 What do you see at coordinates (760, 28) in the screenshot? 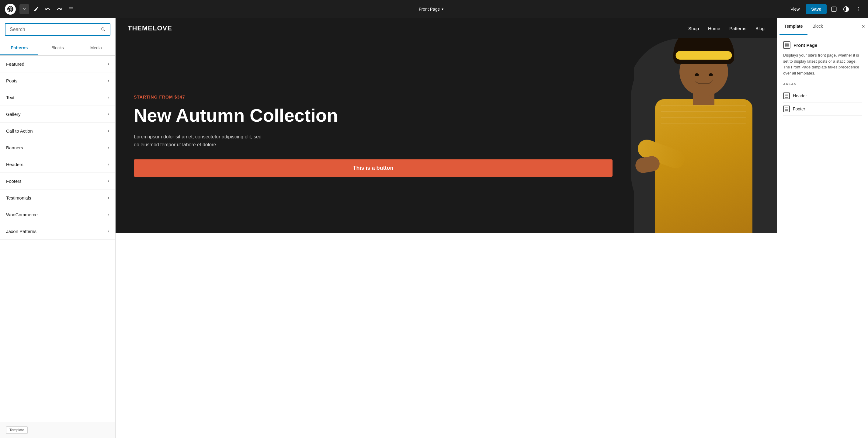
I see `nav-item-blog: Blog` at bounding box center [760, 28].